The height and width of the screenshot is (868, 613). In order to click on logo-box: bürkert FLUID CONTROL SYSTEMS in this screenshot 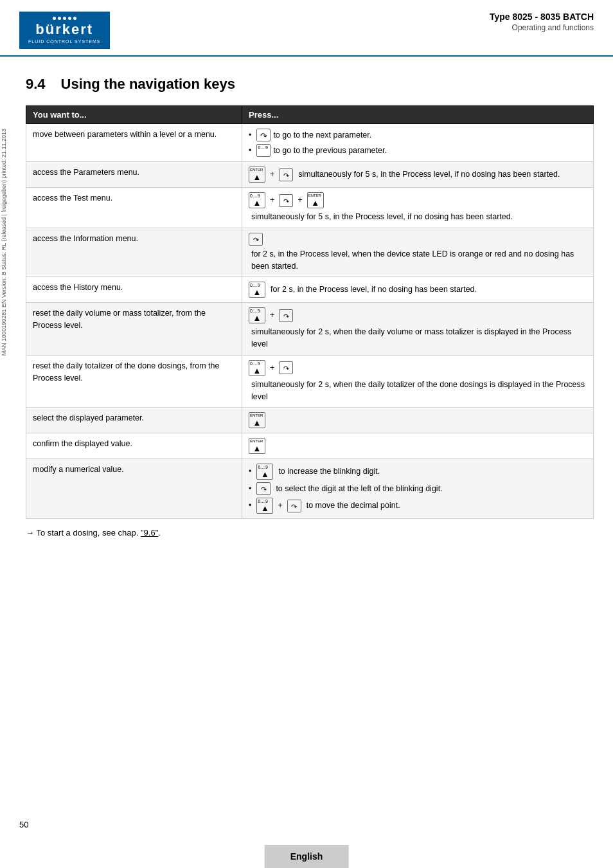, I will do `click(64, 30)`.